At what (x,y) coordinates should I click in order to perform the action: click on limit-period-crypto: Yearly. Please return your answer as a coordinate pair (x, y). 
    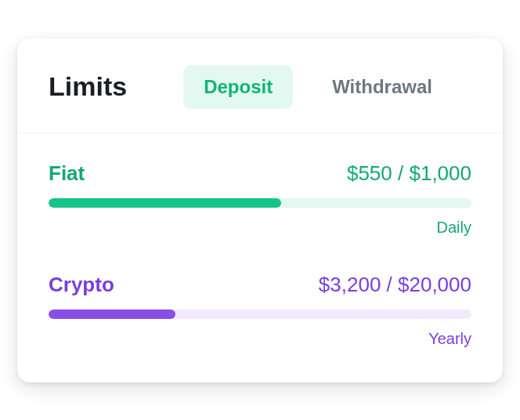
    Looking at the image, I should click on (260, 339).